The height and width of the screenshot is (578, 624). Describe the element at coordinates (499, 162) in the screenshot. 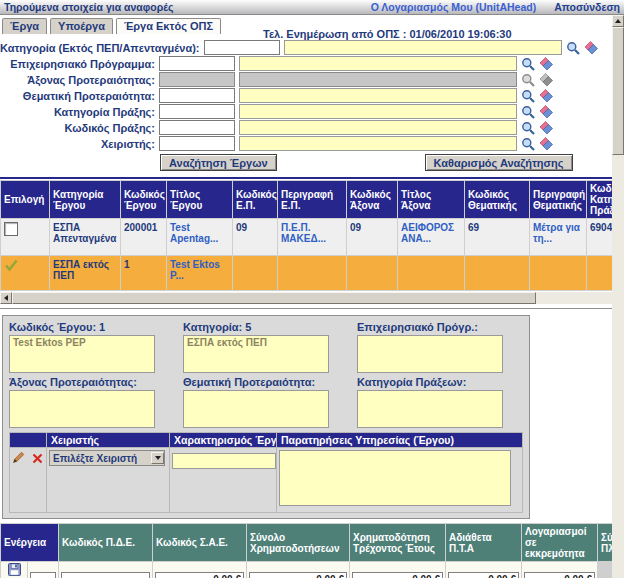

I see `clear-search-button: Καθαρισμός Αναζήτησης` at that location.